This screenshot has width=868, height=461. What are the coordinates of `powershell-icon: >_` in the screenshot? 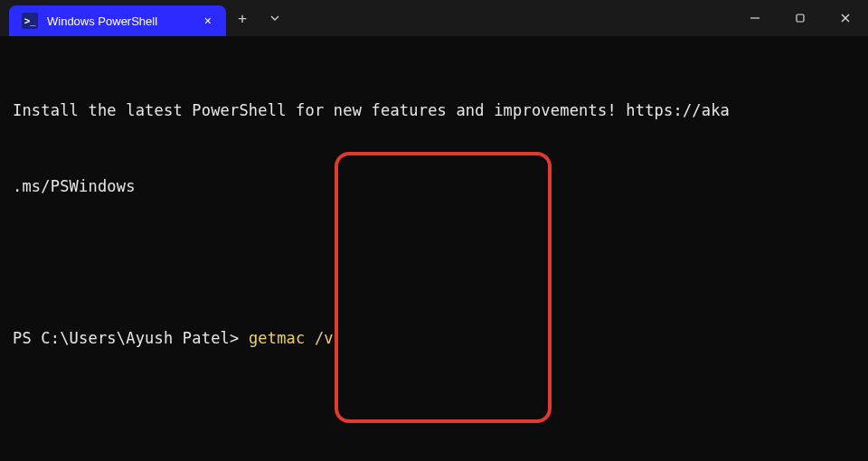 It's located at (30, 21).